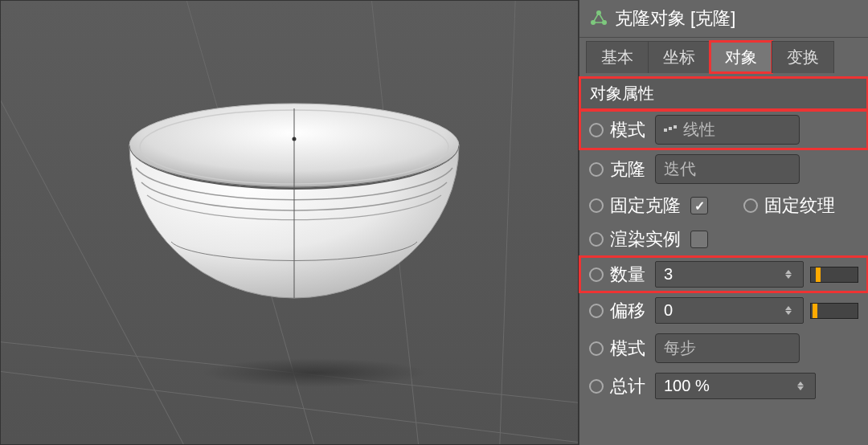 The image size is (868, 445). What do you see at coordinates (680, 169) in the screenshot?
I see `clone-value: 迭代` at bounding box center [680, 169].